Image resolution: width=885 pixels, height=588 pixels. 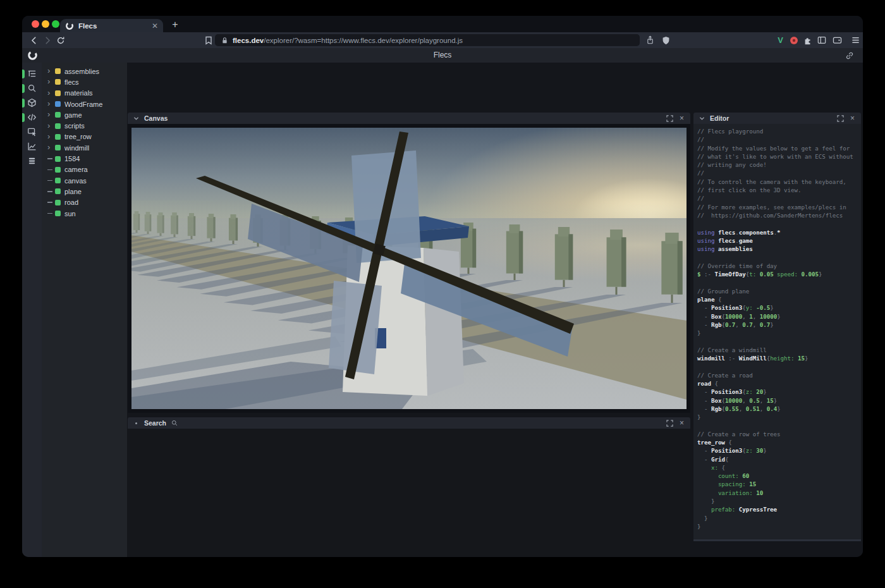 What do you see at coordinates (779, 274) in the screenshot?
I see `code-line: $ :- TimeOfDay{t: 0.05 speed: 0.005}` at bounding box center [779, 274].